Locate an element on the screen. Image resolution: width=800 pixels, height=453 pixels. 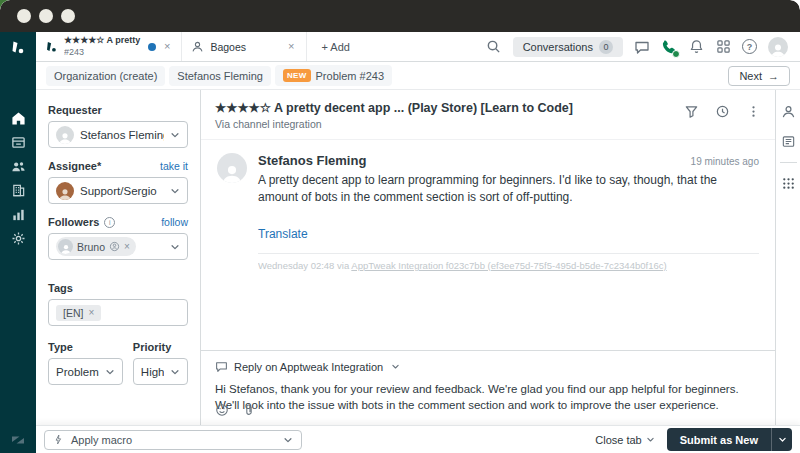
priority-field: Priority High is located at coordinates (161, 363).